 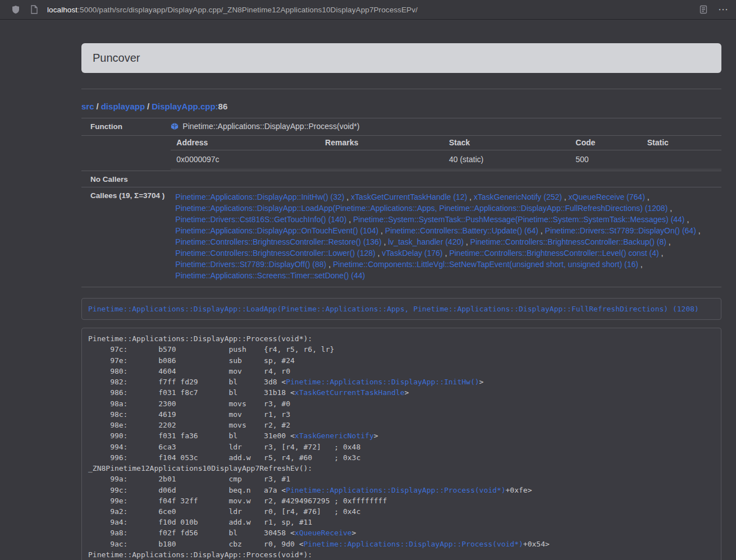 I want to click on asm-text: 98e: 2202 movs r2, #2, so click(x=189, y=425).